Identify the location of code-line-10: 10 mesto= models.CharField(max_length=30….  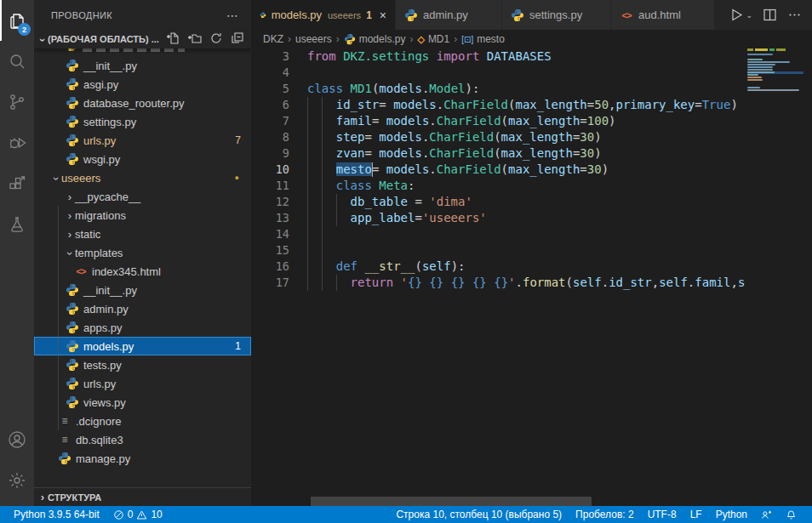
(499, 170).